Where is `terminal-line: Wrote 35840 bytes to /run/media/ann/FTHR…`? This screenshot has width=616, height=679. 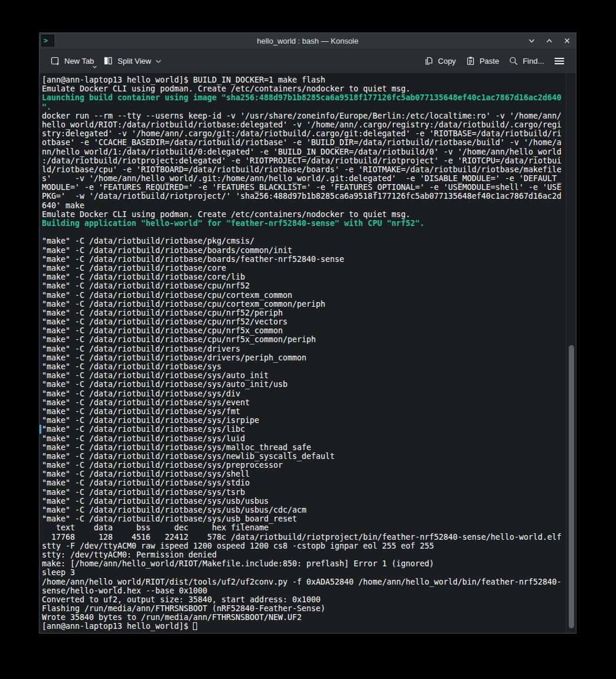
terminal-line: Wrote 35840 bytes to /run/media/ann/FTHR… is located at coordinates (304, 617).